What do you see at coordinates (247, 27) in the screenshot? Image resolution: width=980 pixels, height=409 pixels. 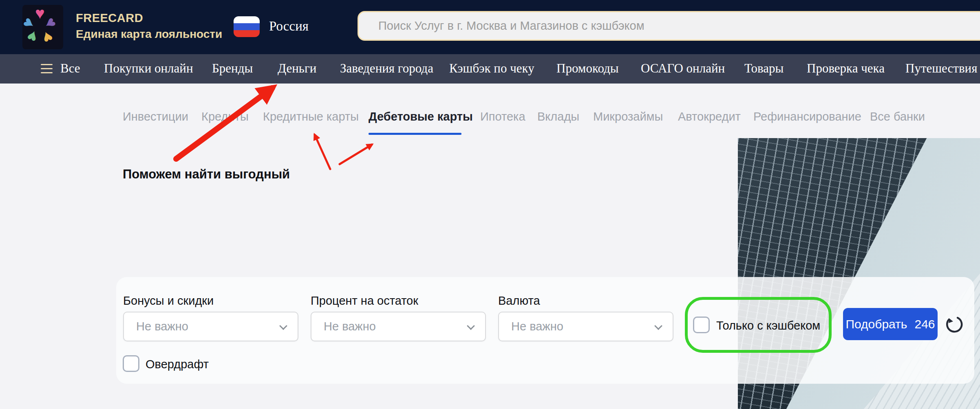 I see `russia-flag-icon` at bounding box center [247, 27].